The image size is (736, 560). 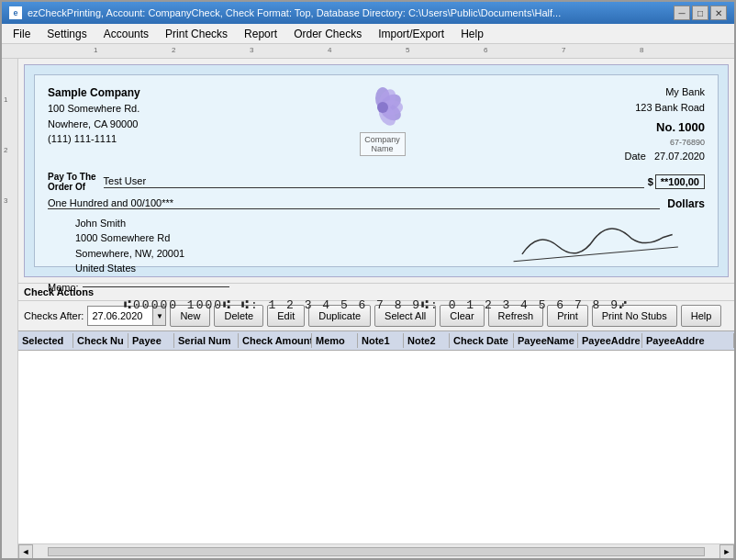 I want to click on memo-underline, so click(x=156, y=286).